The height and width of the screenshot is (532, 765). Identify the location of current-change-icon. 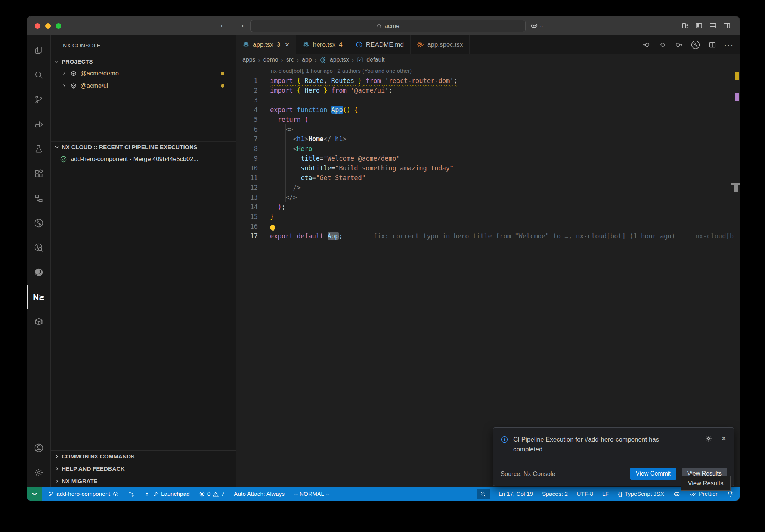
(663, 45).